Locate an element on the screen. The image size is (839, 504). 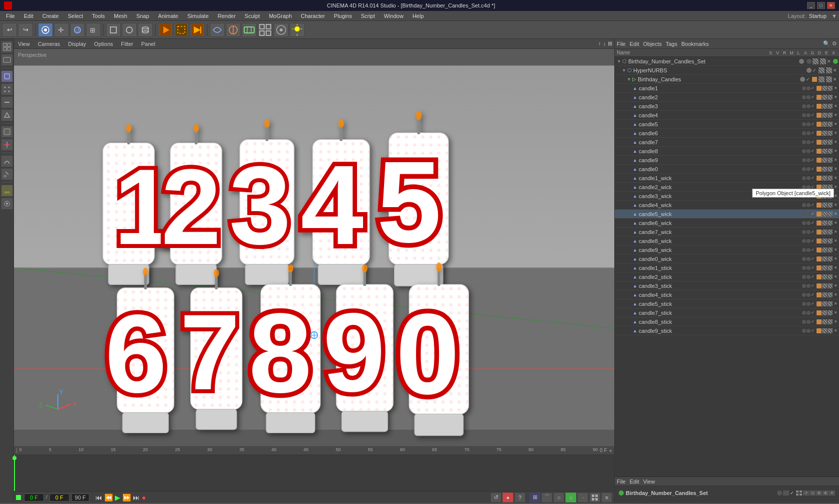
next-frame-button: ⏩ is located at coordinates (127, 498).